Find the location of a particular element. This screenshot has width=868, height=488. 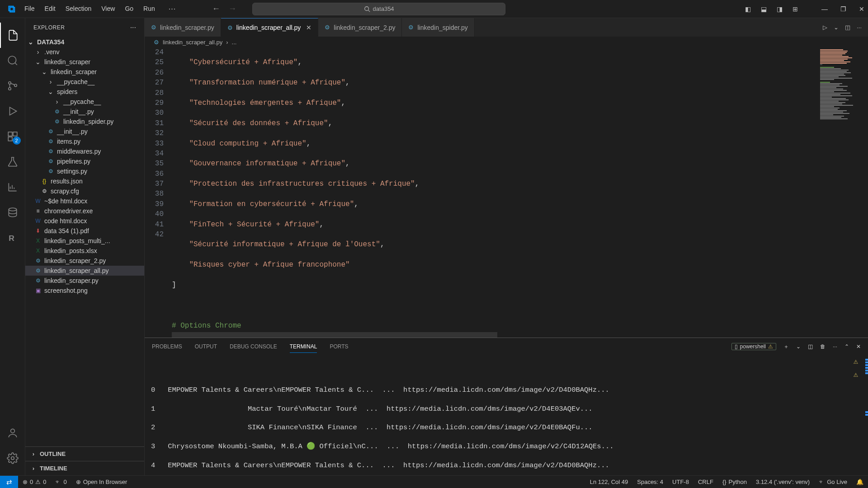

panel-tab-ports: PORTS is located at coordinates (339, 347).